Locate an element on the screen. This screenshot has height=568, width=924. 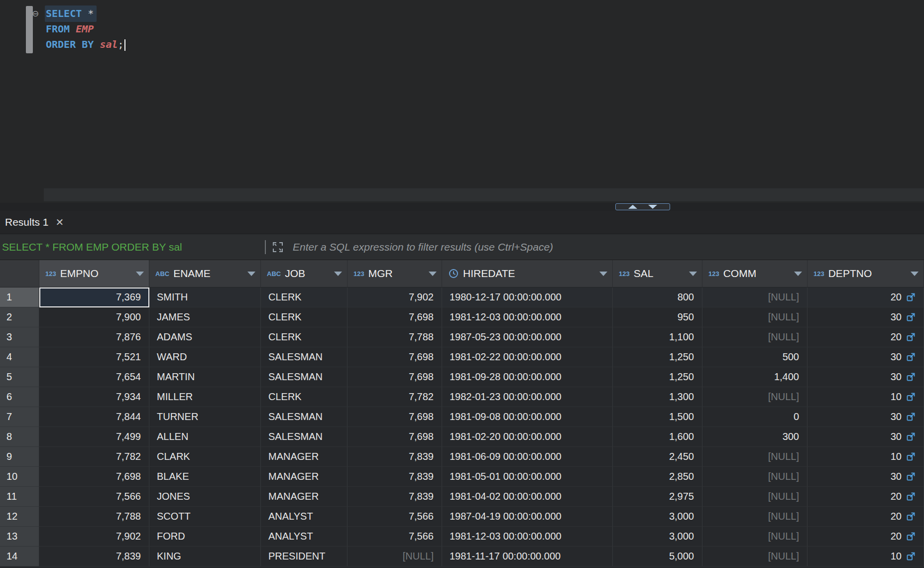
cell-sal: 2,850 is located at coordinates (658, 477).